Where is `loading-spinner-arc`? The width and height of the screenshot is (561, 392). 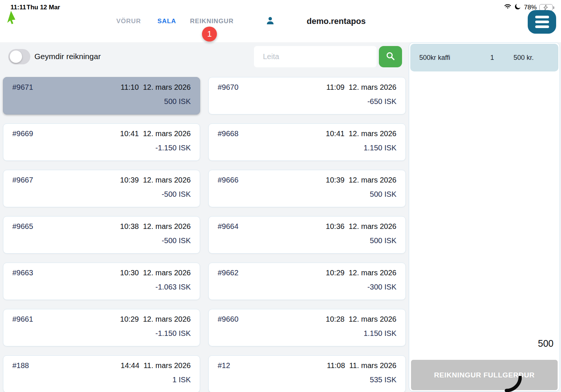 loading-spinner-arc is located at coordinates (513, 384).